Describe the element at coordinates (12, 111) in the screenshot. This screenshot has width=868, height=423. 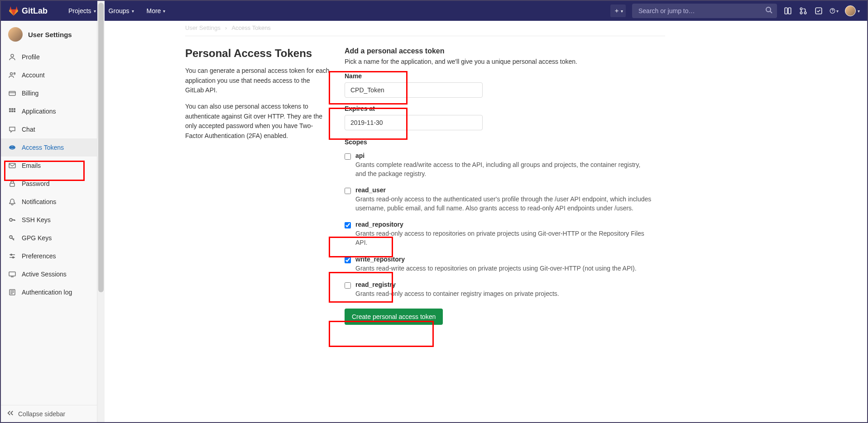
I see `apps-icon` at that location.